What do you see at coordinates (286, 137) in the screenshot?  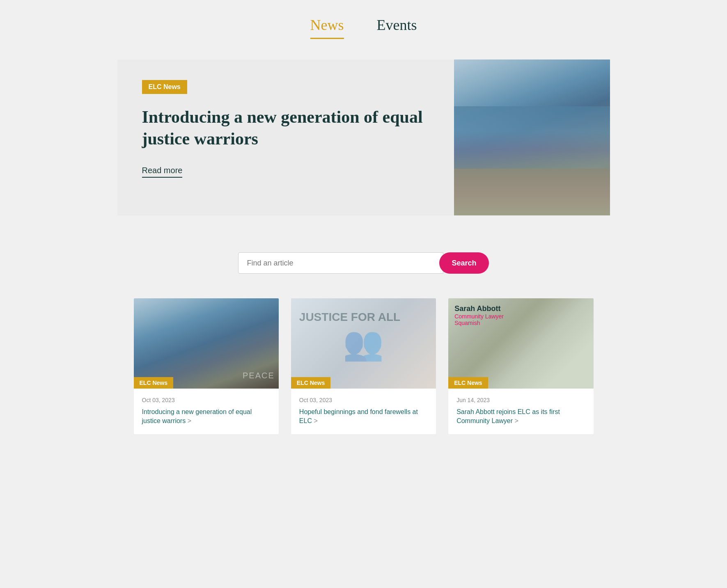 I see `hero-content: ELC News Introducing a new generation of…` at bounding box center [286, 137].